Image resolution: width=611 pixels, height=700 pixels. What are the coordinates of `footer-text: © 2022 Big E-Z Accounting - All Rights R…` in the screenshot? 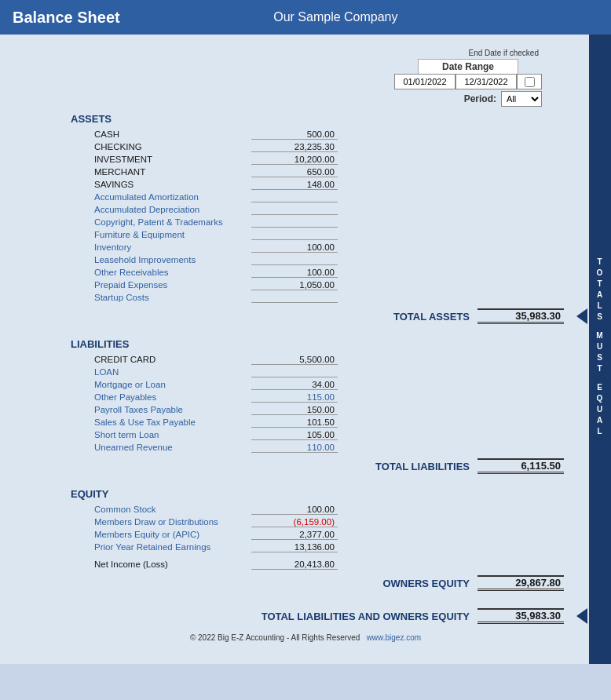 It's located at (275, 637).